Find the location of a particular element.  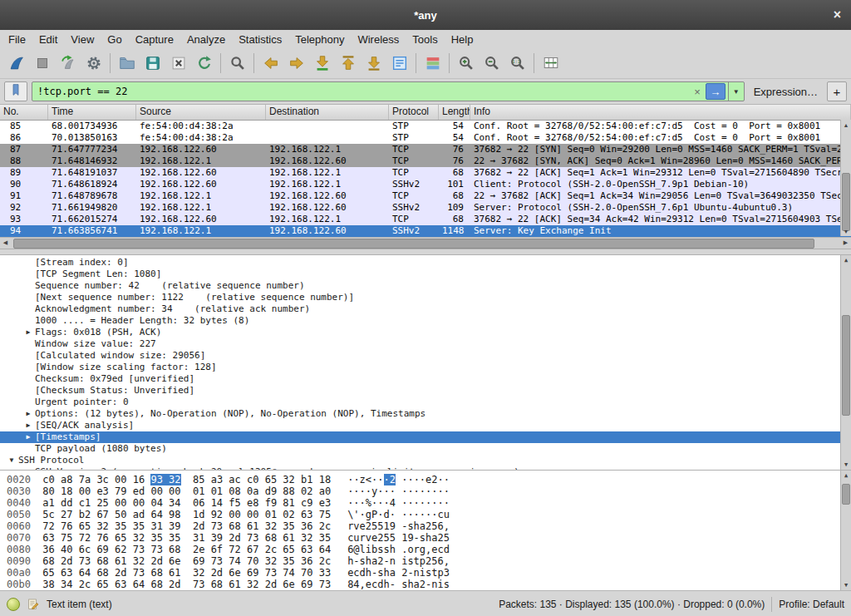

zoom-original-button: 1:1 is located at coordinates (517, 63).